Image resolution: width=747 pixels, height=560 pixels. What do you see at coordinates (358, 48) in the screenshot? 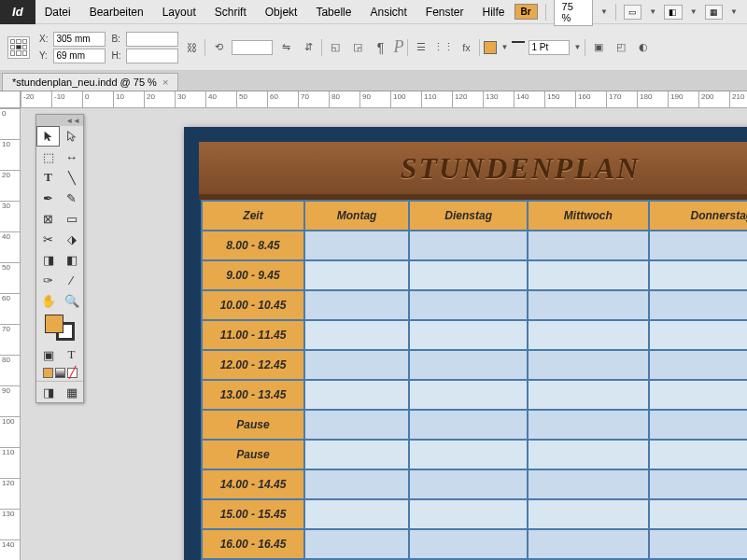
I see `select-content-icon: ◲` at bounding box center [358, 48].